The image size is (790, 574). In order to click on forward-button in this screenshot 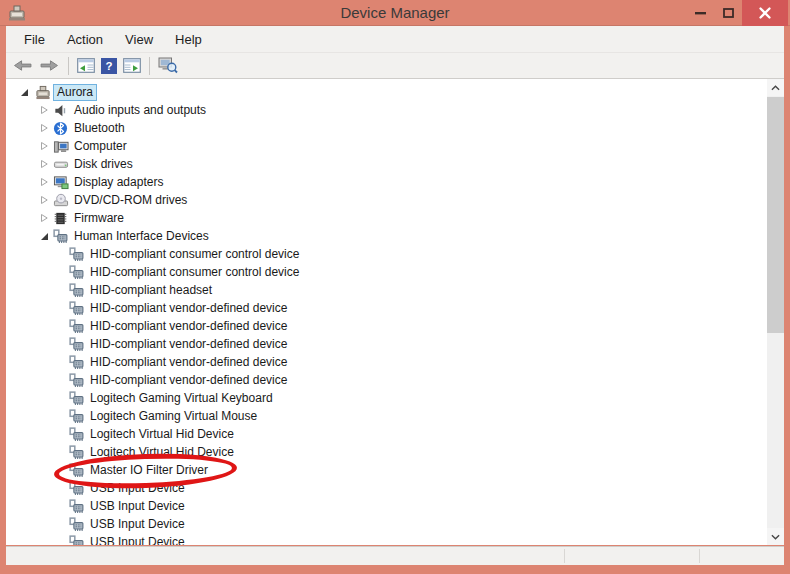, I will do `click(50, 66)`.